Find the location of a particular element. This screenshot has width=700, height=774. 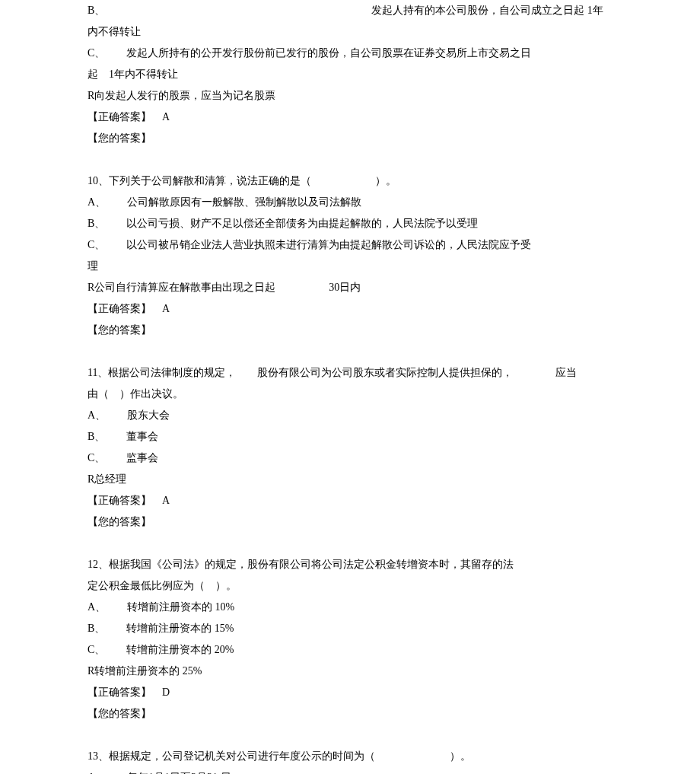

option-a: A、 转增前注册资本的 10% is located at coordinates (350, 607).